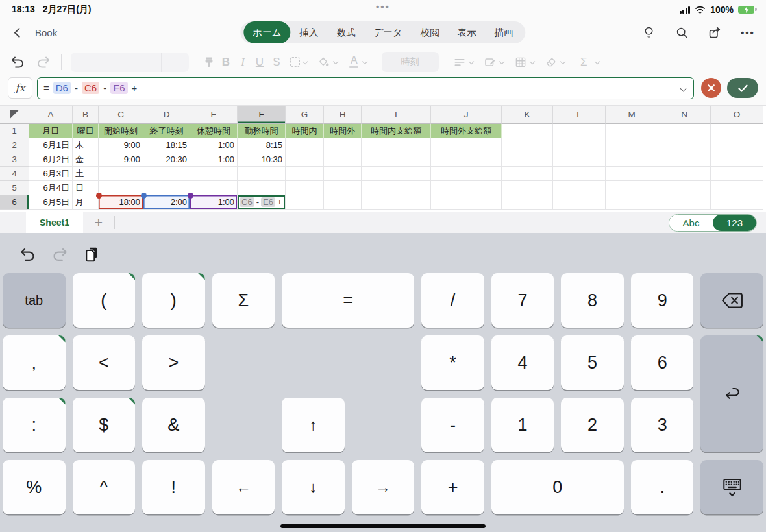  What do you see at coordinates (737, 202) in the screenshot?
I see `cell-O6` at bounding box center [737, 202].